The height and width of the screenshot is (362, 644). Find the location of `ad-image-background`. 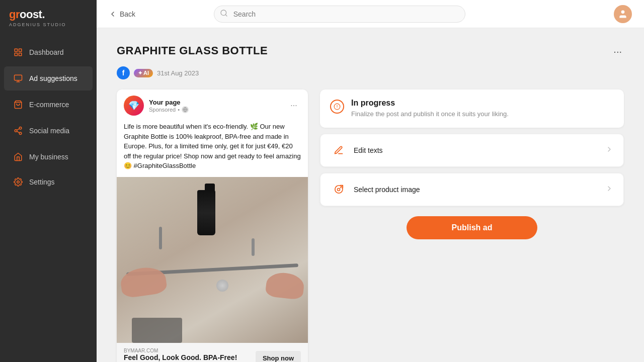

ad-image-background is located at coordinates (212, 260).